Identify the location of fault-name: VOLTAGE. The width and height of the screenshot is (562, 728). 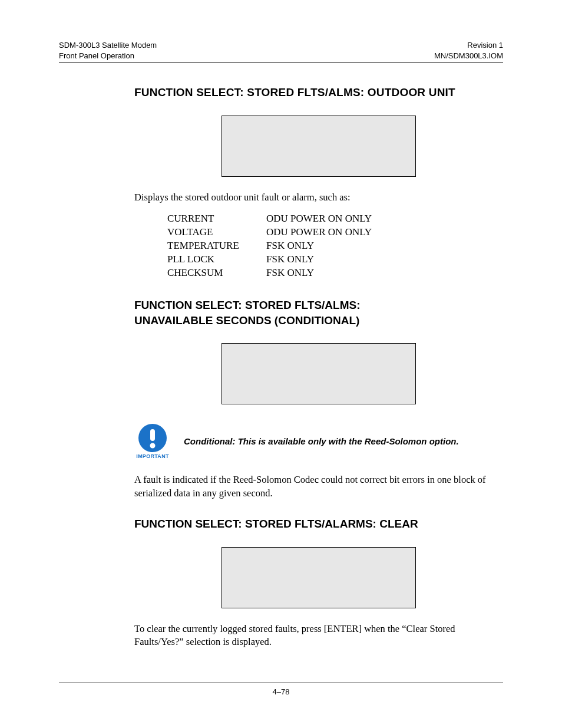
(217, 232).